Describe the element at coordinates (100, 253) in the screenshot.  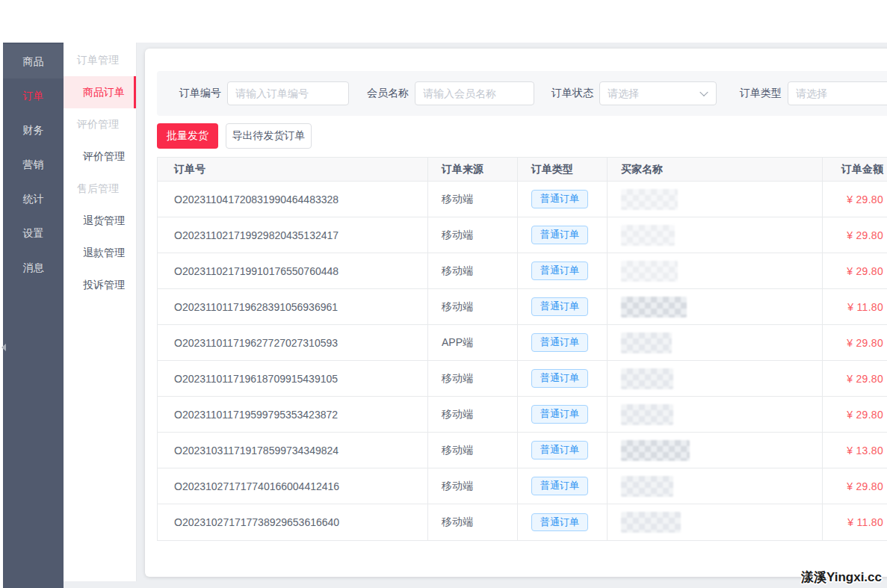
I see `submenu-item-7: 退款管理` at that location.